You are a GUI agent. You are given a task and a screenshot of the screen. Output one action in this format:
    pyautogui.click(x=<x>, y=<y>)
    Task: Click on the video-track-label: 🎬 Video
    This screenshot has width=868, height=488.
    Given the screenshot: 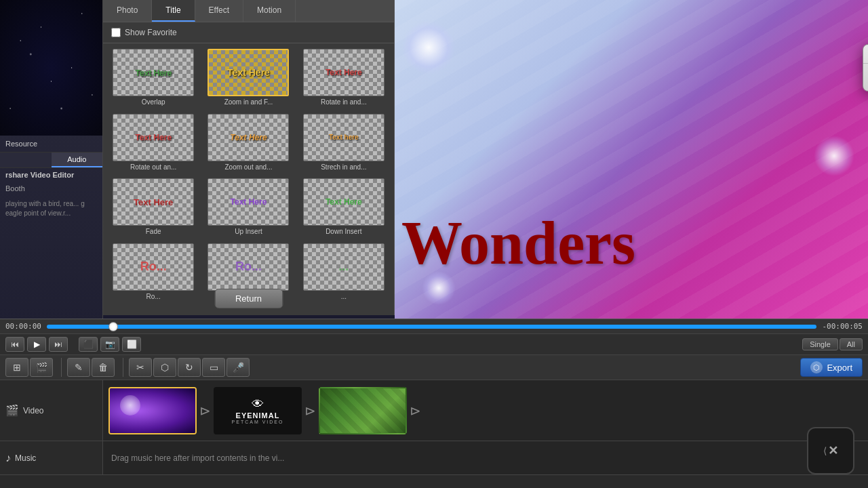 What is the action you would take?
    pyautogui.click(x=52, y=411)
    